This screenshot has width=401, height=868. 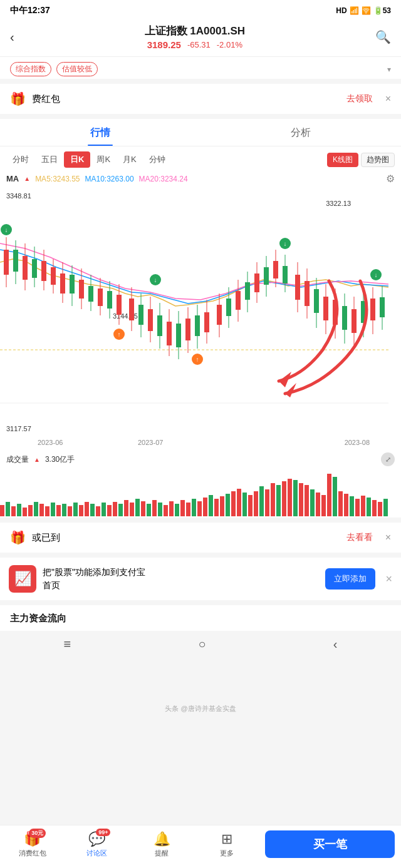 What do you see at coordinates (388, 538) in the screenshot?
I see `promo-close-2: ×` at bounding box center [388, 538].